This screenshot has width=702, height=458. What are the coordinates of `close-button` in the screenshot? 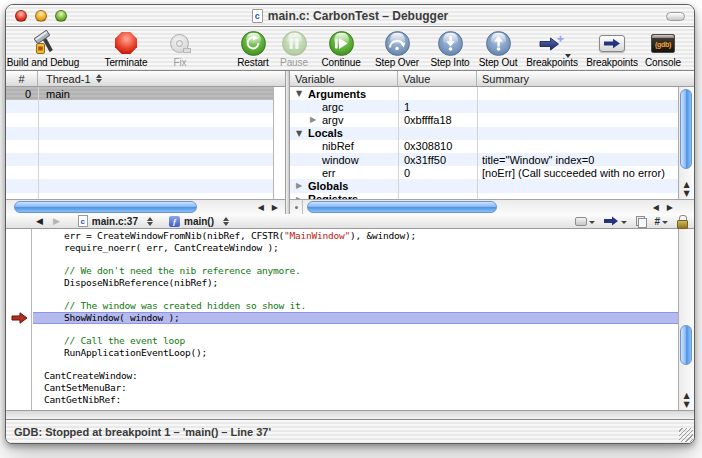 It's located at (21, 16).